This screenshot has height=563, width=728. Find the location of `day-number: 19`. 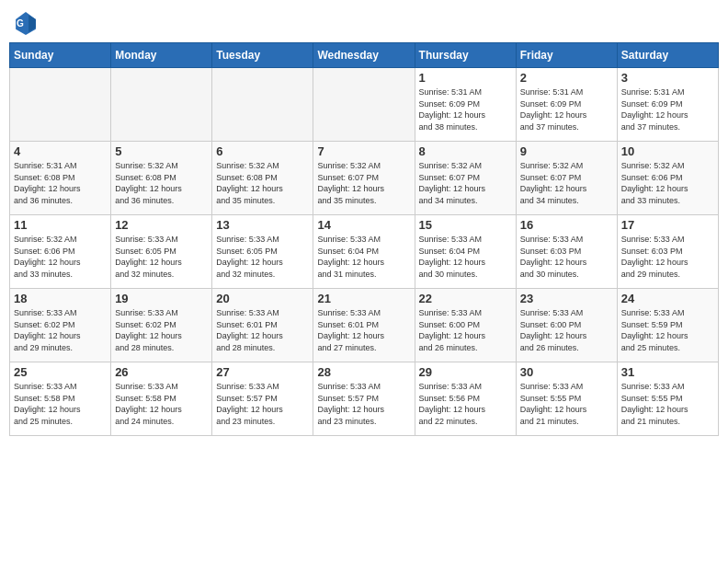

day-number: 19 is located at coordinates (162, 298).